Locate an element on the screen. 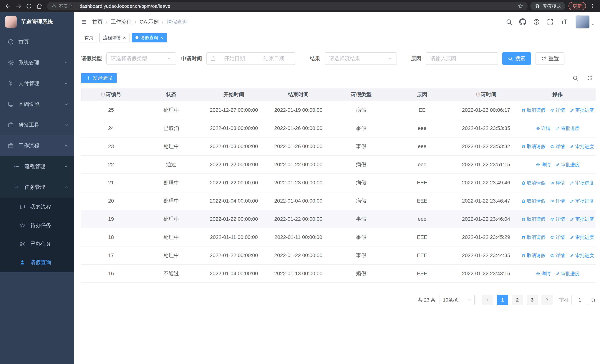 The height and width of the screenshot is (364, 600). update-button: 更新 is located at coordinates (577, 6).